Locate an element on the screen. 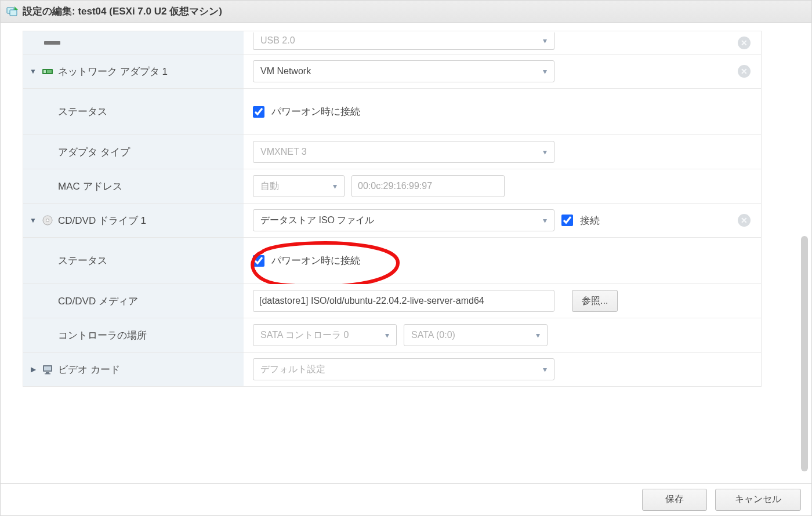 This screenshot has height=516, width=812. nic-status-label-cell: ステータス is located at coordinates (133, 111).